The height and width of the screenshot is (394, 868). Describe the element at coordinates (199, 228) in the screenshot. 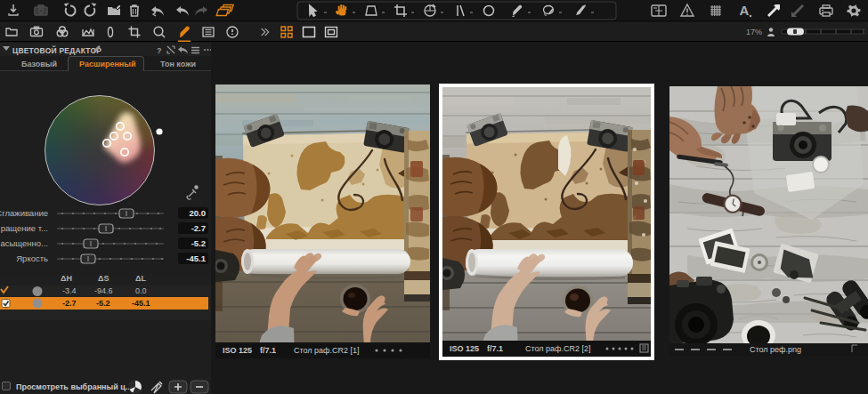

I see `svg-text: -2.7` at that location.